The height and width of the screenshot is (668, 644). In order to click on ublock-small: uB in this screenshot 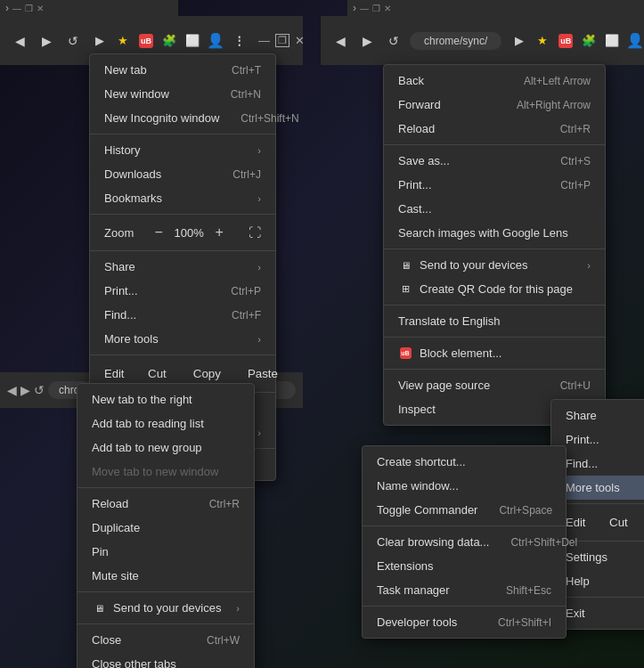, I will do `click(406, 353)`.